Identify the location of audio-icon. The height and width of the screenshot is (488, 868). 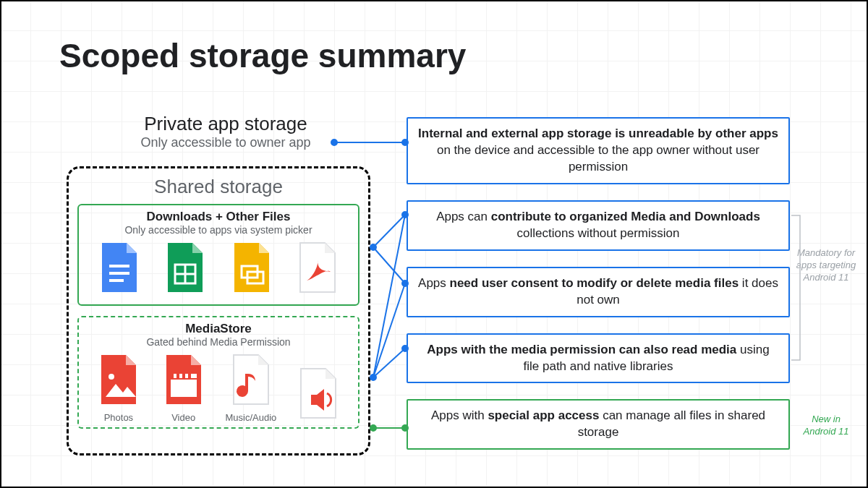
(318, 393).